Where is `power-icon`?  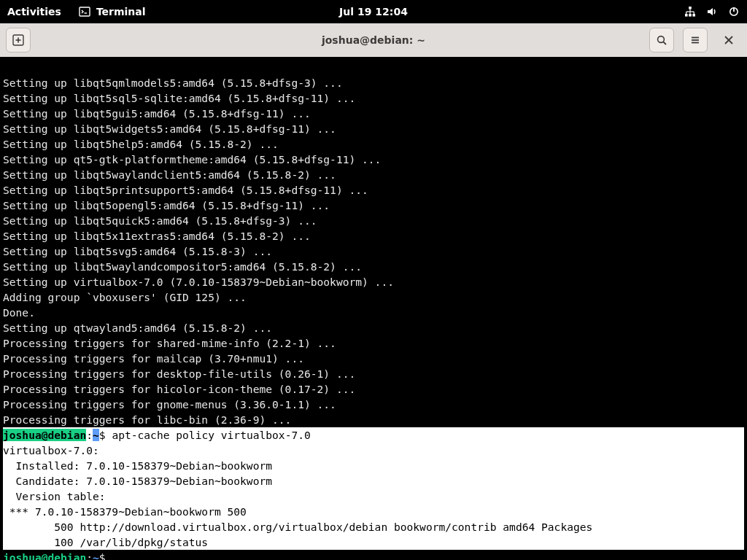
power-icon is located at coordinates (734, 12).